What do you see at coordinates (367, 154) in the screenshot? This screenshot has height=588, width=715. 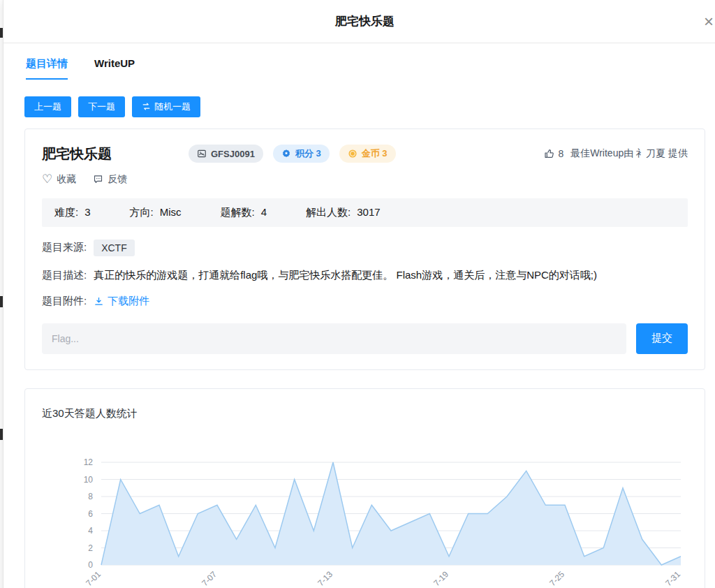 I see `coin-badge: 金币 3` at bounding box center [367, 154].